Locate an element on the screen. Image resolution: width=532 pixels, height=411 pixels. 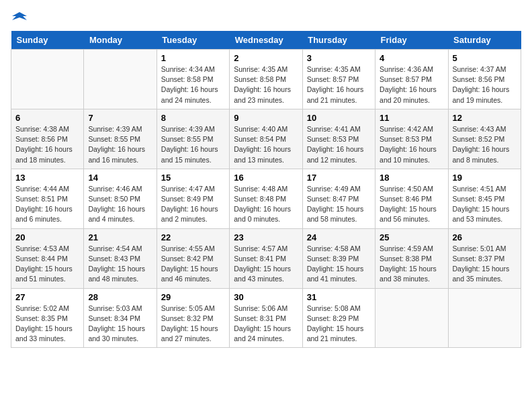
day-number: 4 is located at coordinates (411, 58).